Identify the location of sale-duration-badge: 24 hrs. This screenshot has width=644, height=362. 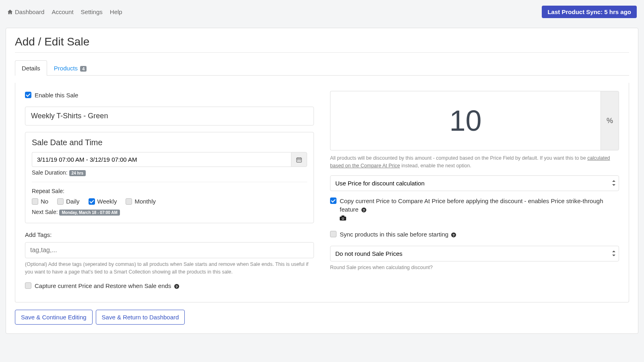
(77, 173).